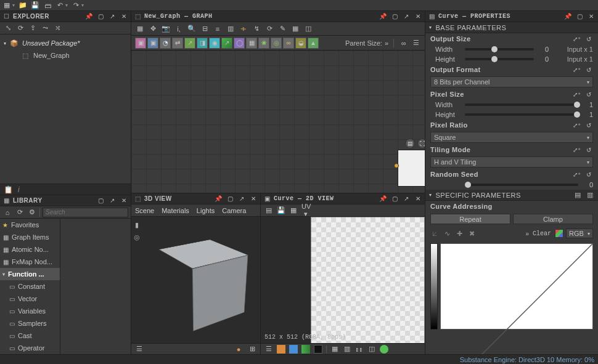 This screenshot has height=364, width=598. Describe the element at coordinates (282, 29) in the screenshot. I see `pen-icon: ✎` at that location.